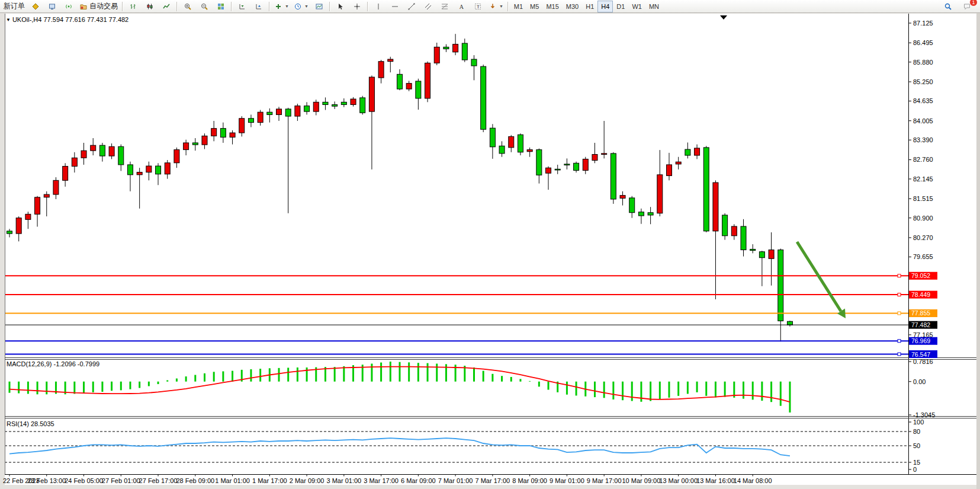 The image size is (980, 489). What do you see at coordinates (69, 7) in the screenshot?
I see `signals-button` at bounding box center [69, 7].